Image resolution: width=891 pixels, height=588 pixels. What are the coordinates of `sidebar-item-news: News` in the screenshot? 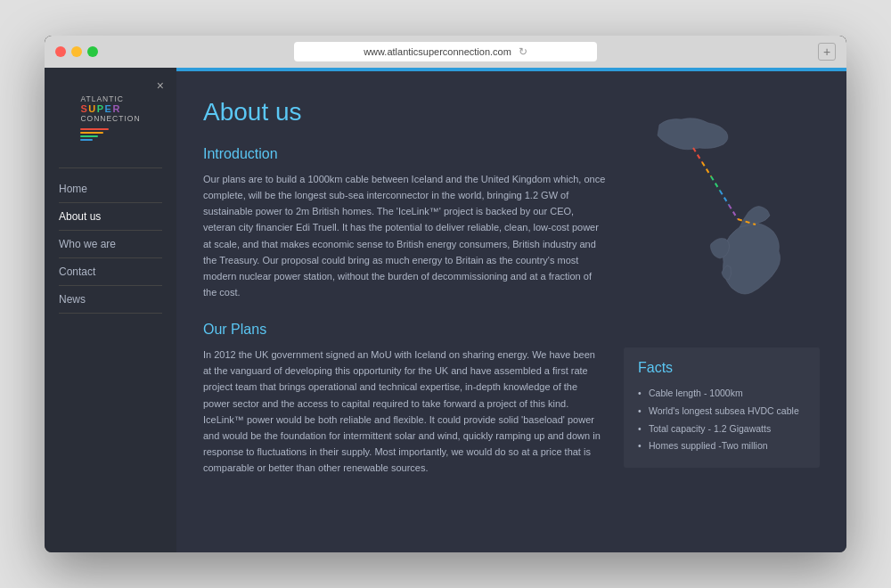 It's located at (110, 299).